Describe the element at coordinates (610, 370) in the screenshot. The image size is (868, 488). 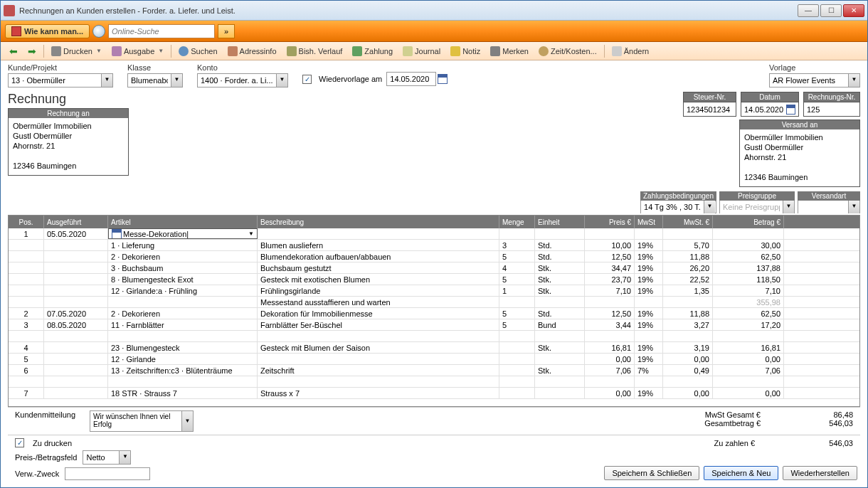
I see `cell-price: 7,06` at that location.